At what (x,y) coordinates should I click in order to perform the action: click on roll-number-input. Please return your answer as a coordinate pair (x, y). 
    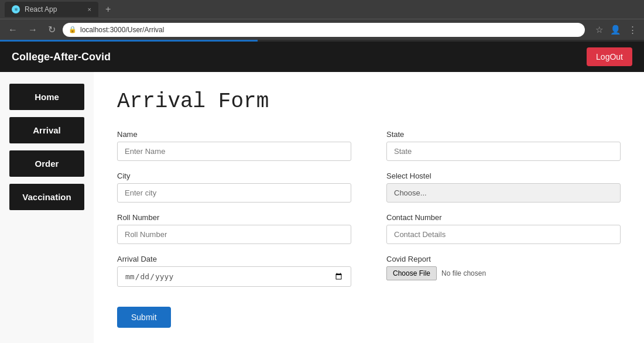
    Looking at the image, I should click on (234, 234).